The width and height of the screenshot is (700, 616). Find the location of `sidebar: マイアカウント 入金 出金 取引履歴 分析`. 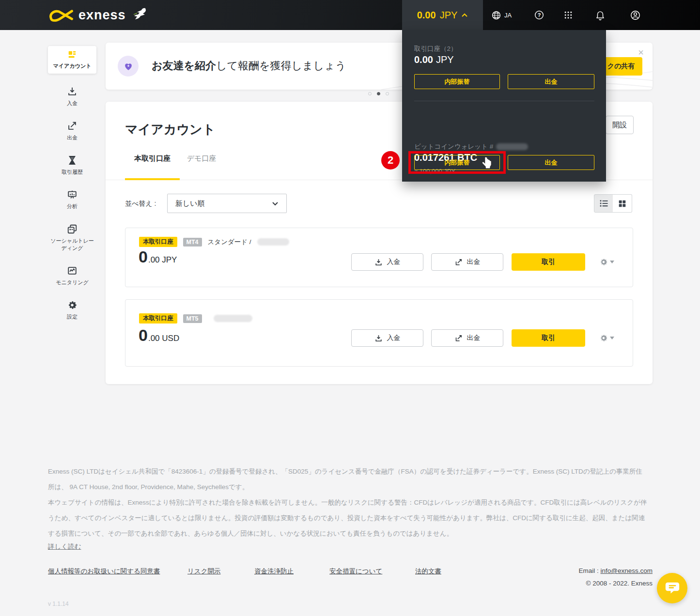

sidebar: マイアカウント 入金 出金 取引履歴 分析 is located at coordinates (72, 184).